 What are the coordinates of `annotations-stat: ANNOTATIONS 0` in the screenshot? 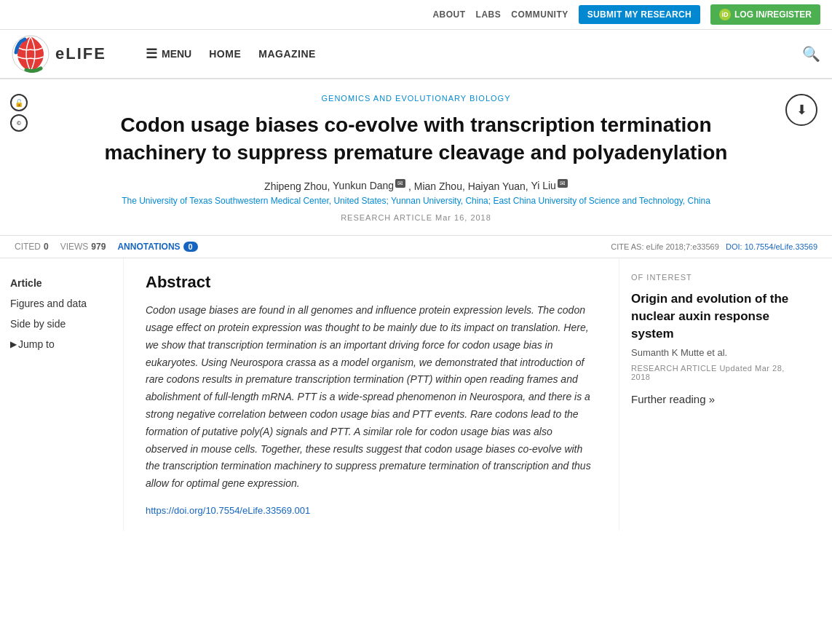 It's located at (157, 247).